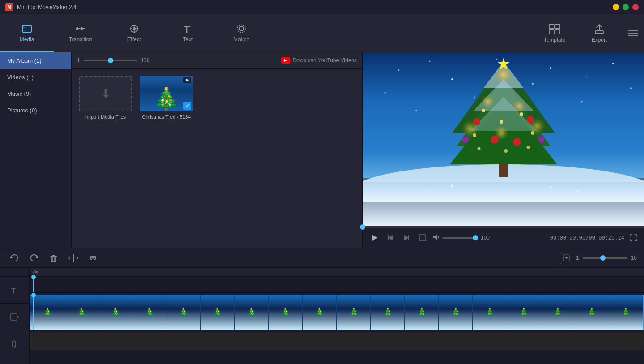  Describe the element at coordinates (34, 313) in the screenshot. I see `playhead-video` at that location.